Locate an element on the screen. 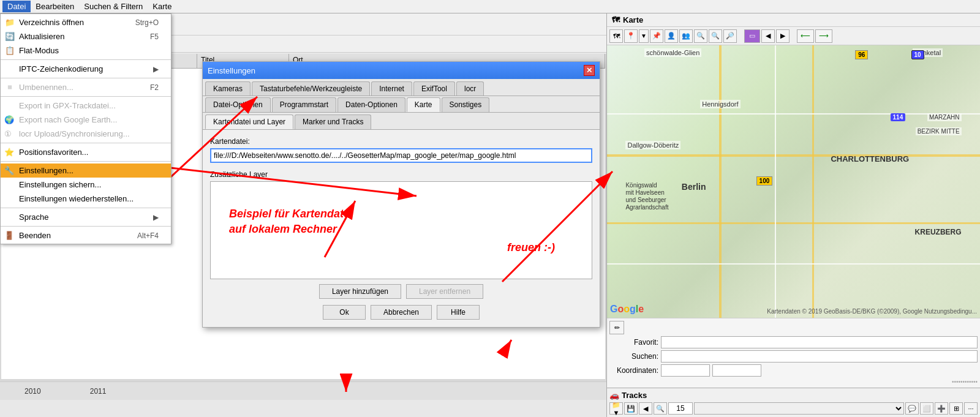 This screenshot has width=980, height=417. kartendatei-label: Kartendatei: is located at coordinates (401, 141).